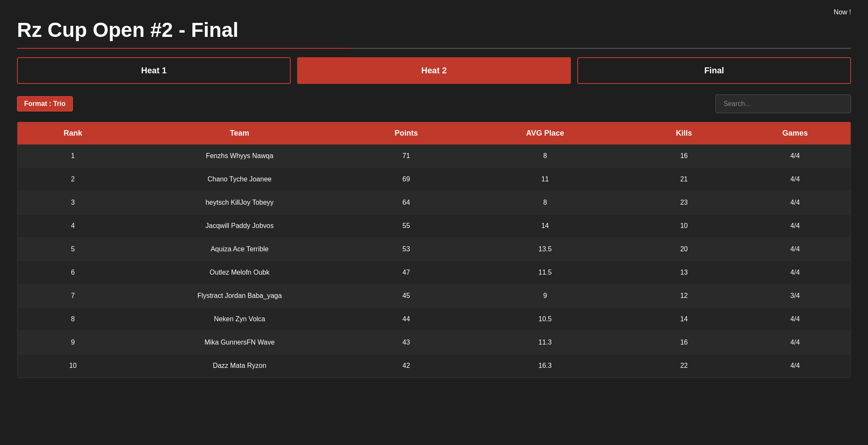 The image size is (868, 445). I want to click on table-cell-points: 45, so click(406, 296).